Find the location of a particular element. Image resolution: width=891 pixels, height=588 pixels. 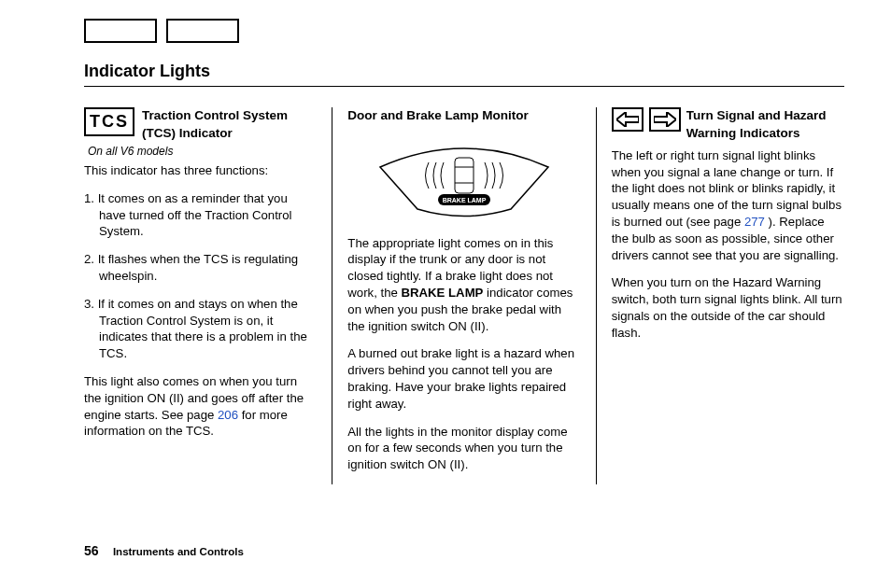

page-reference-link: 206 is located at coordinates (228, 414).